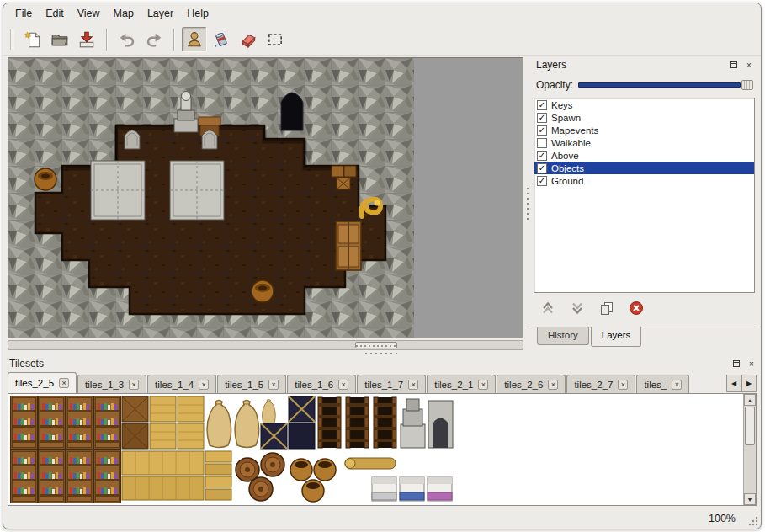 This screenshot has height=532, width=765. What do you see at coordinates (234, 450) in the screenshot?
I see `tileset-canvas` at bounding box center [234, 450].